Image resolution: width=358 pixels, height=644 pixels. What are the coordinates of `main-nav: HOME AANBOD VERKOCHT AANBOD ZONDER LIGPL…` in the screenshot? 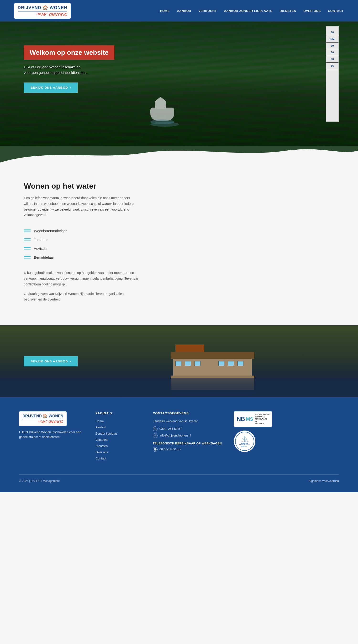 It's located at (252, 11).